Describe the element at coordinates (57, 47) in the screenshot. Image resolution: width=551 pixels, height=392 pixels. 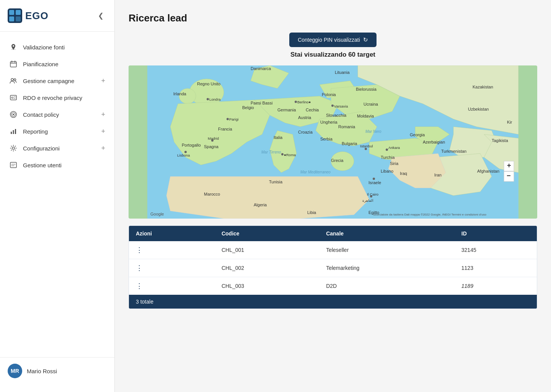
I see `sidebar-item-validazione-fonti: Validazione fonti` at that location.